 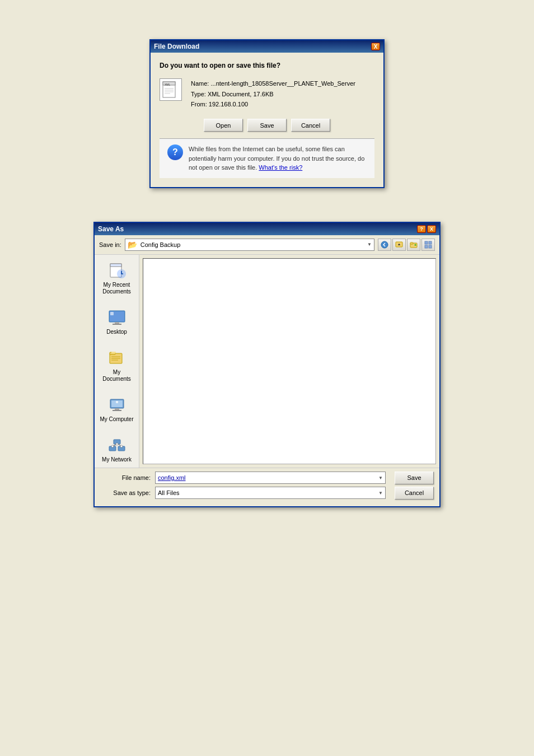 I want to click on filetype-dropdown-arrow: ▼, so click(x=381, y=493).